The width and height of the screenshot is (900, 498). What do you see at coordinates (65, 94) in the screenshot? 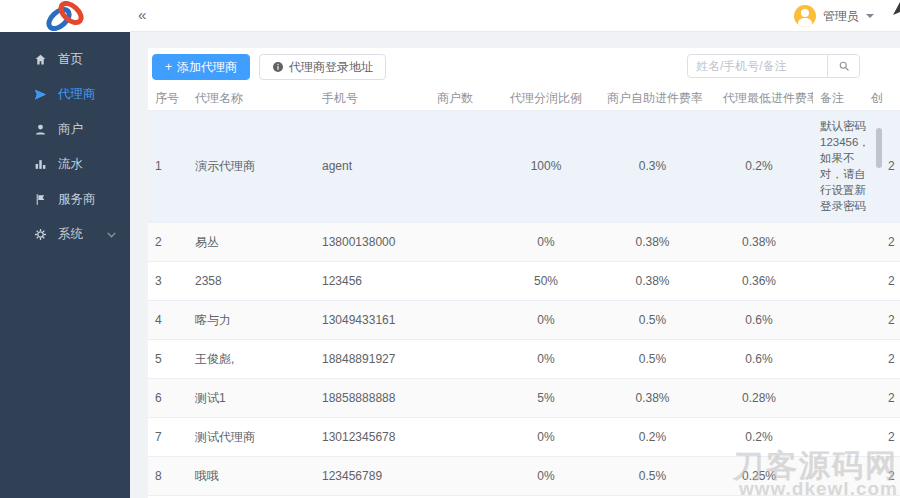
I see `sidebar-item-agents: 代理商` at bounding box center [65, 94].